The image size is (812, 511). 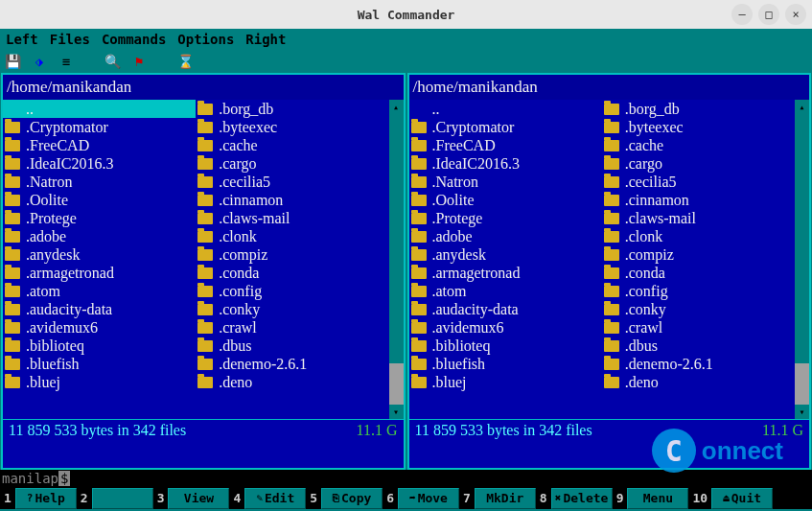 What do you see at coordinates (134, 39) in the screenshot?
I see `menu-commands: Commands` at bounding box center [134, 39].